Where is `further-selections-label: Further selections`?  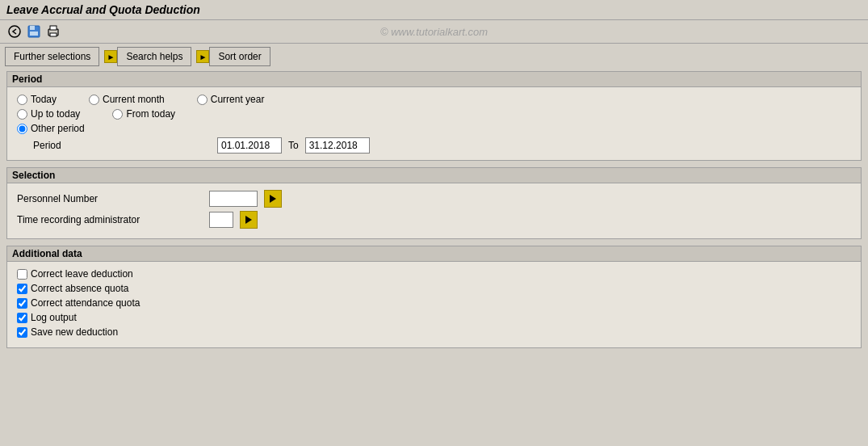 further-selections-label: Further selections is located at coordinates (52, 57).